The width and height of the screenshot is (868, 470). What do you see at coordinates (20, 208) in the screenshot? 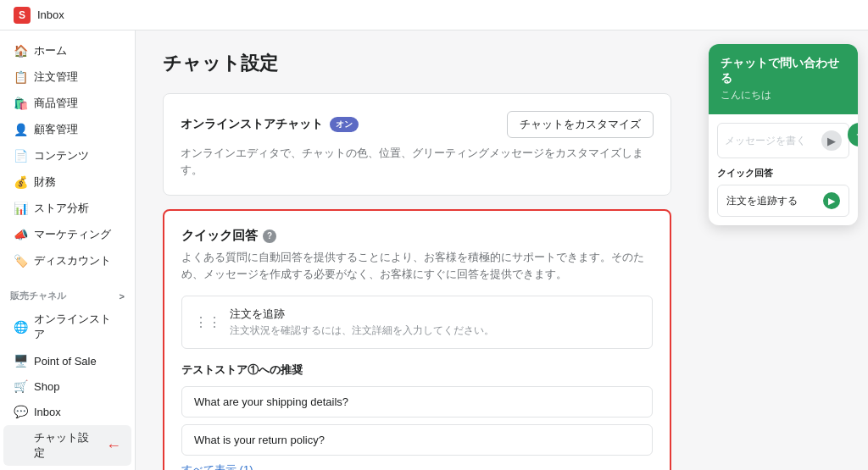
I see `analytics-icon: 📊` at bounding box center [20, 208].